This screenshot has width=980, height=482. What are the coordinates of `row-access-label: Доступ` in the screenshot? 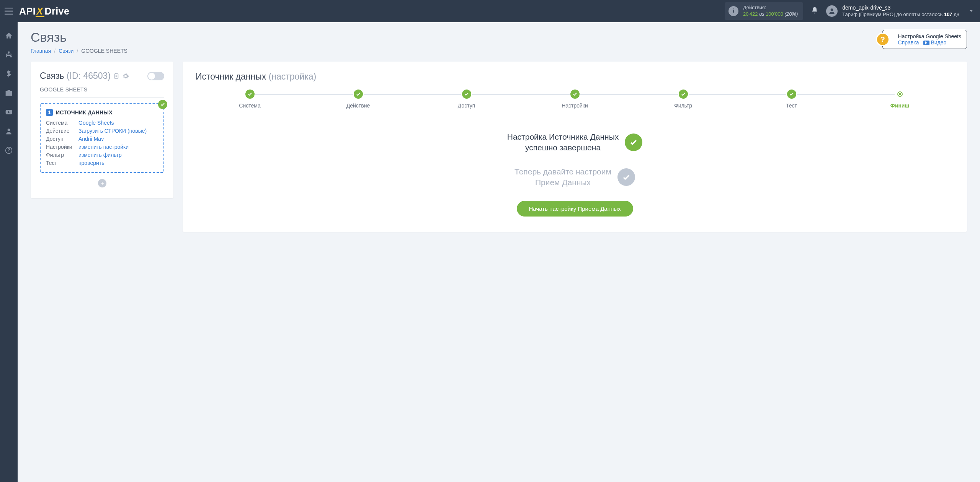 It's located at (62, 139).